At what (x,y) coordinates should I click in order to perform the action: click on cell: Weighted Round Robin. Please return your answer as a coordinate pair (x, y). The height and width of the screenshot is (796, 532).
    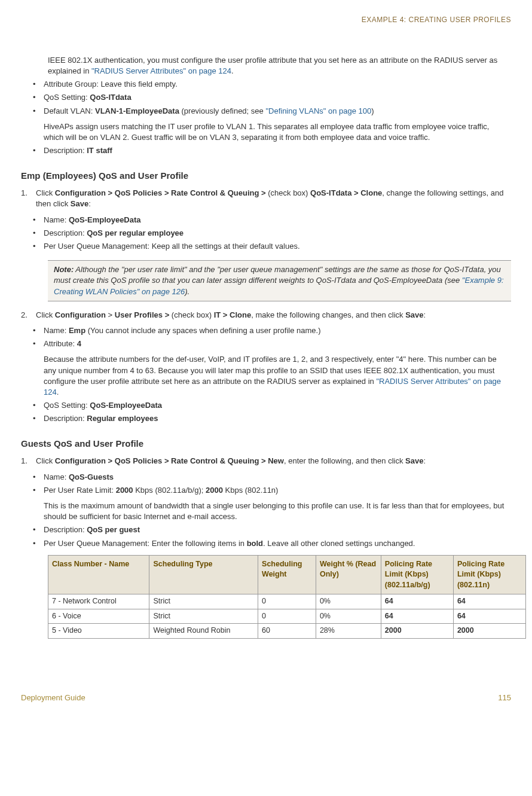
    Looking at the image, I should click on (204, 632).